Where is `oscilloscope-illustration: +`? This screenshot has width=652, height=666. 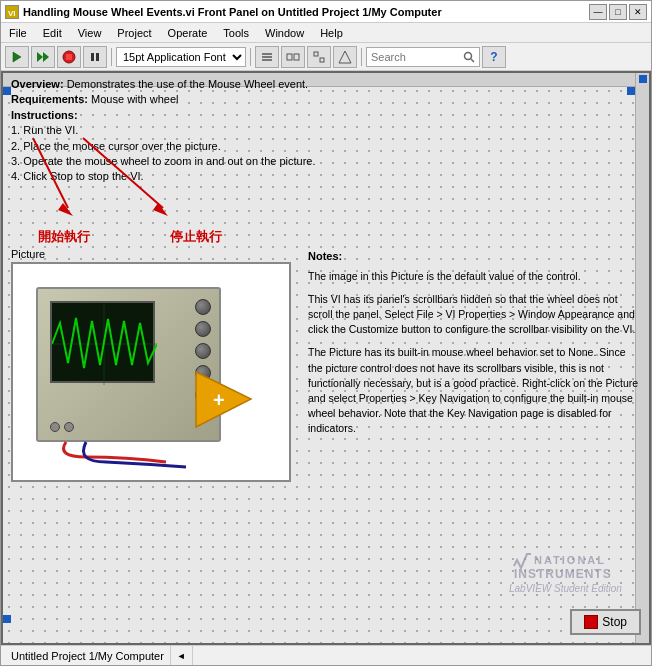
oscilloscope-illustration: + is located at coordinates (151, 372).